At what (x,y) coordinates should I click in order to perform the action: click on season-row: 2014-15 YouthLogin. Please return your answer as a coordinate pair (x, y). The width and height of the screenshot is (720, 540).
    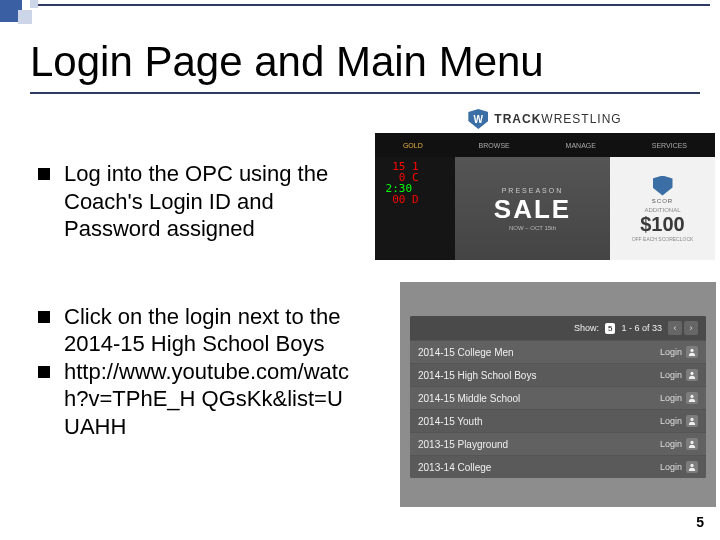
    Looking at the image, I should click on (558, 420).